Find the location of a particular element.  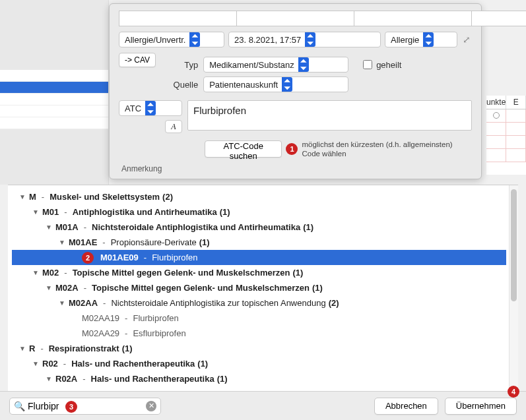

node-name: Flurbiprofen is located at coordinates (156, 318).